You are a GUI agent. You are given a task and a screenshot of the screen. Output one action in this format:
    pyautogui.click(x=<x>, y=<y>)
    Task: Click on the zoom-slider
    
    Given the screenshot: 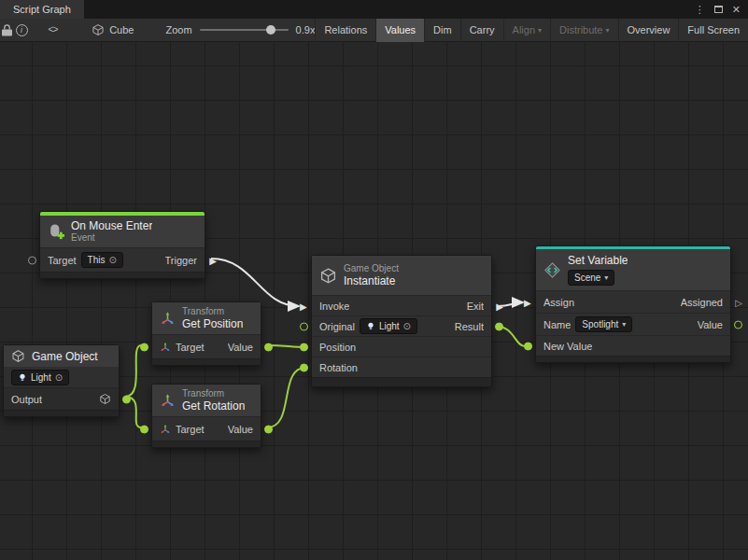 What is the action you would take?
    pyautogui.click(x=245, y=30)
    